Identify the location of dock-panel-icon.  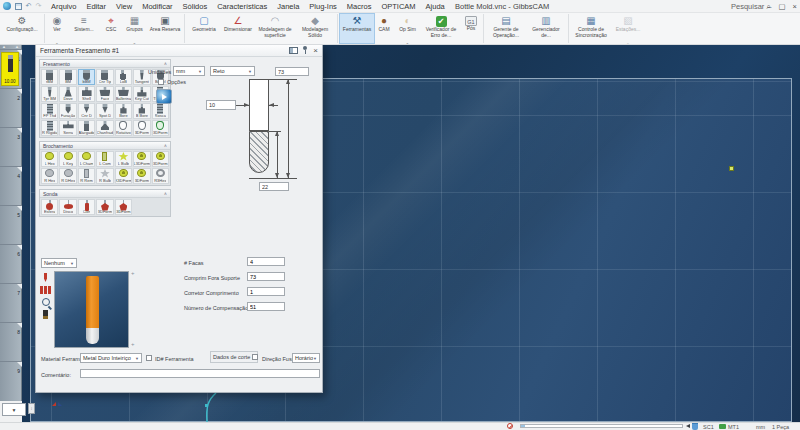
(294, 50).